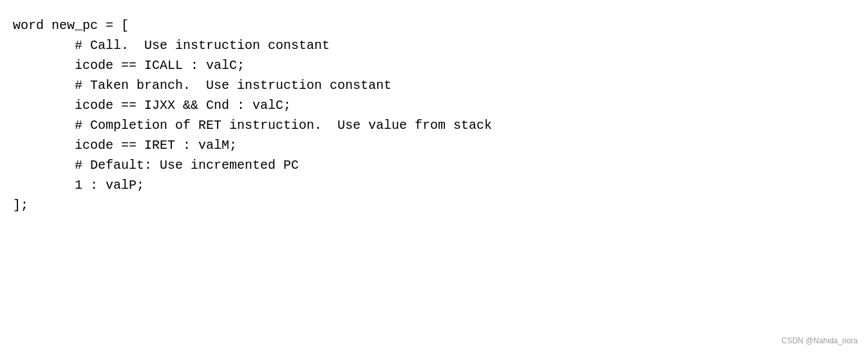 This screenshot has height=353, width=868. Describe the element at coordinates (434, 146) in the screenshot. I see `code-line-7: icode == IRET : valM;` at that location.